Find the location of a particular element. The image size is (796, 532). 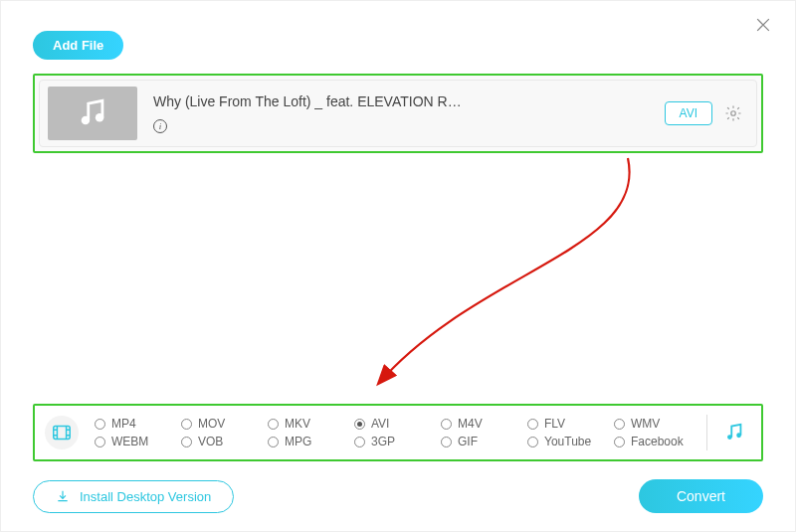

gear-icon is located at coordinates (733, 113).